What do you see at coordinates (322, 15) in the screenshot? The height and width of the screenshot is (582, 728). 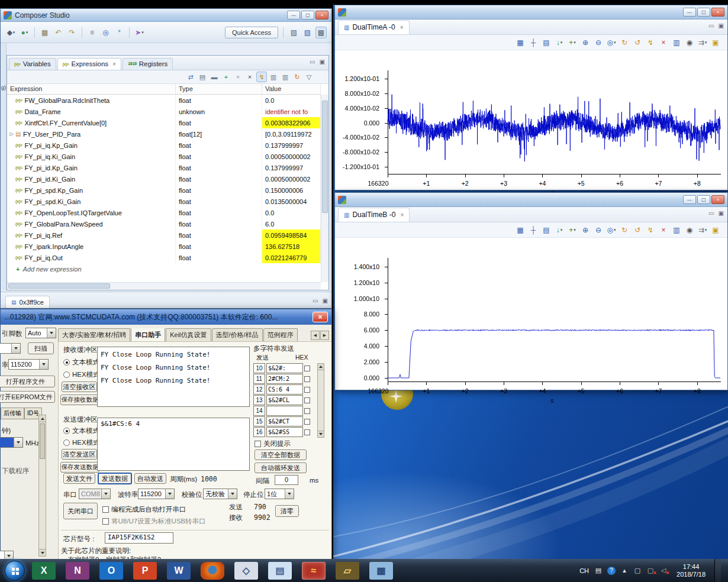 I see `close-button: ×` at bounding box center [322, 15].